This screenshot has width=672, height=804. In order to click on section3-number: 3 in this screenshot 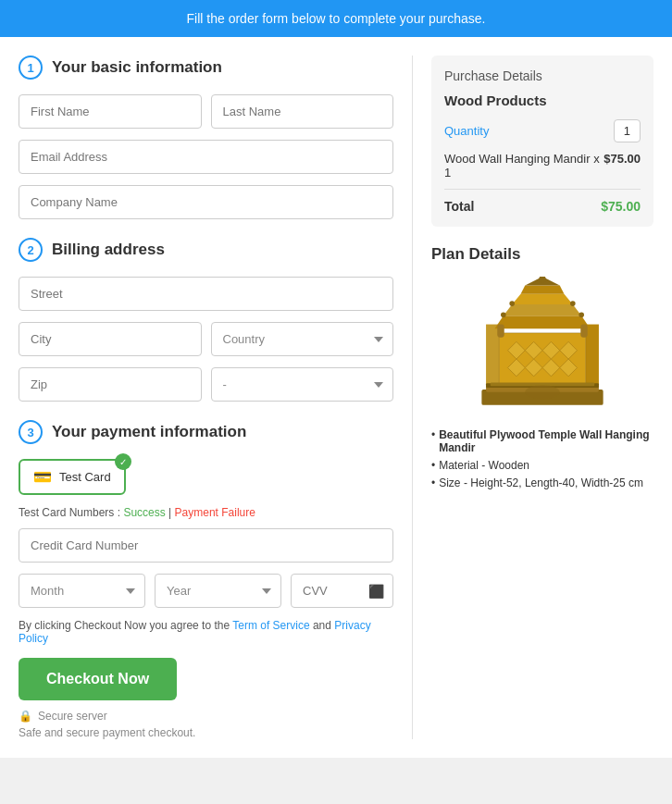, I will do `click(31, 432)`.